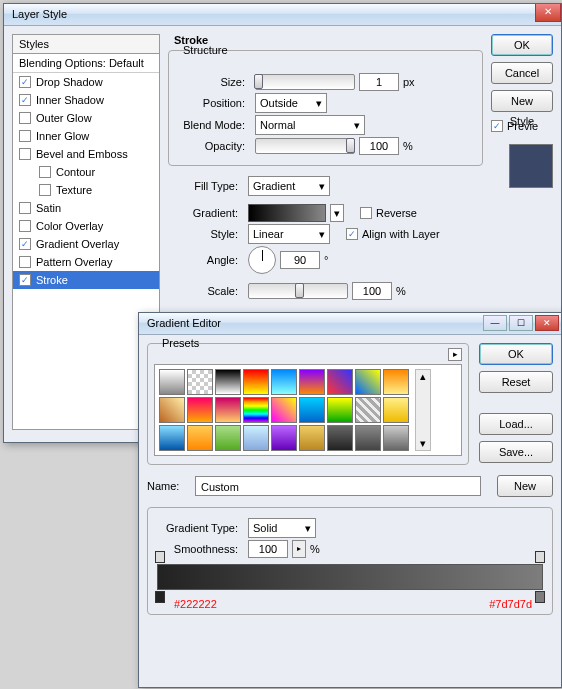  Describe the element at coordinates (86, 82) in the screenshot. I see `style-item-drop-shadow: Drop Shadow` at that location.